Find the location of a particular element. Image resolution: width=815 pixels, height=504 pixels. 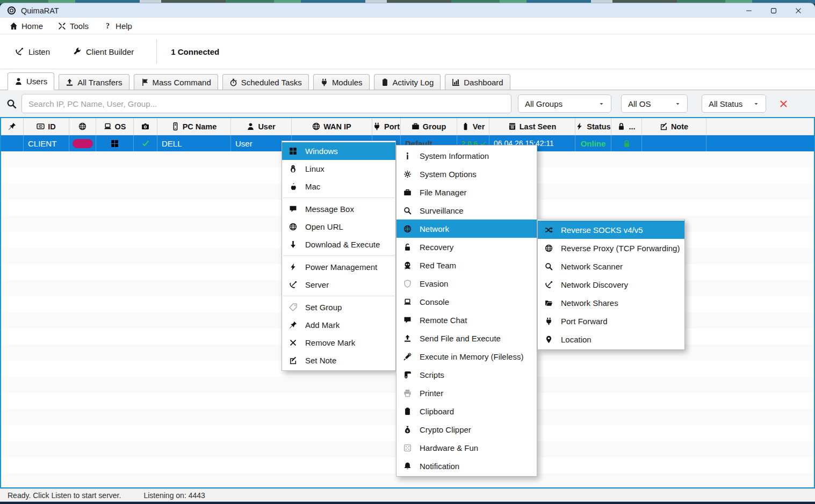

menu-item-evasion: Evasion is located at coordinates (466, 283).